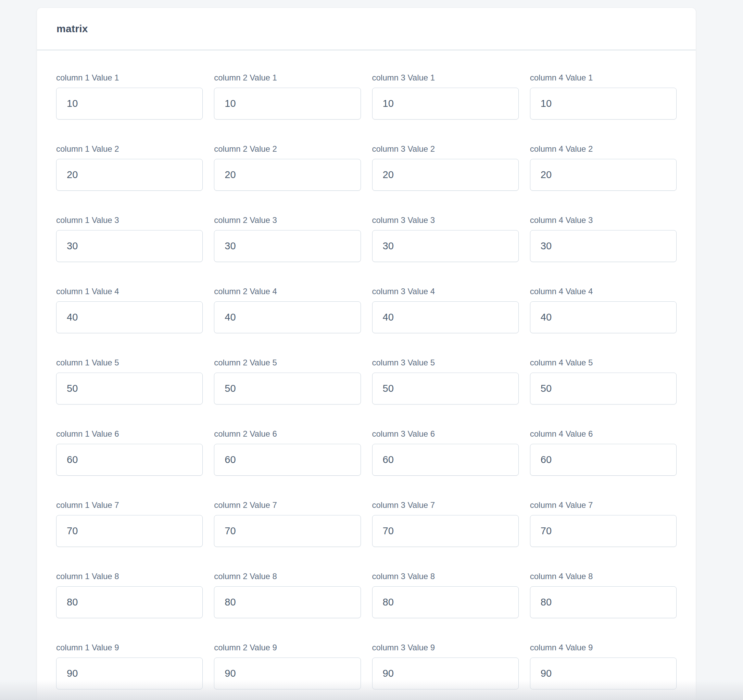 This screenshot has height=700, width=743. I want to click on field-label: column 2 Value 3, so click(287, 220).